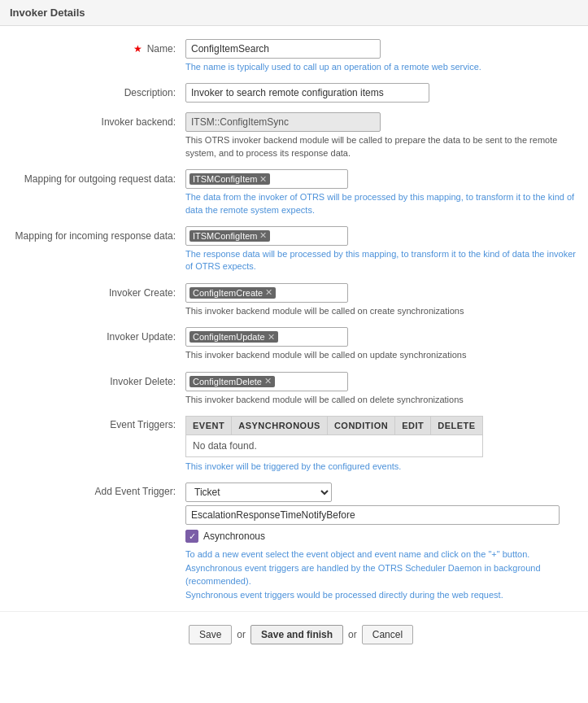 The height and width of the screenshot is (703, 588). I want to click on name-row: ★ Name: The name is typically used to ca…, so click(294, 56).